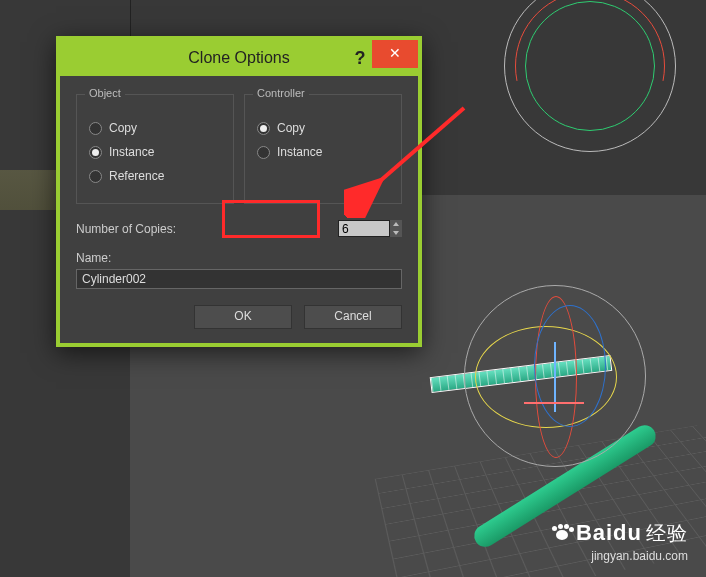 The width and height of the screenshot is (706, 577). Describe the element at coordinates (239, 258) in the screenshot. I see `name-label: Name:` at that location.